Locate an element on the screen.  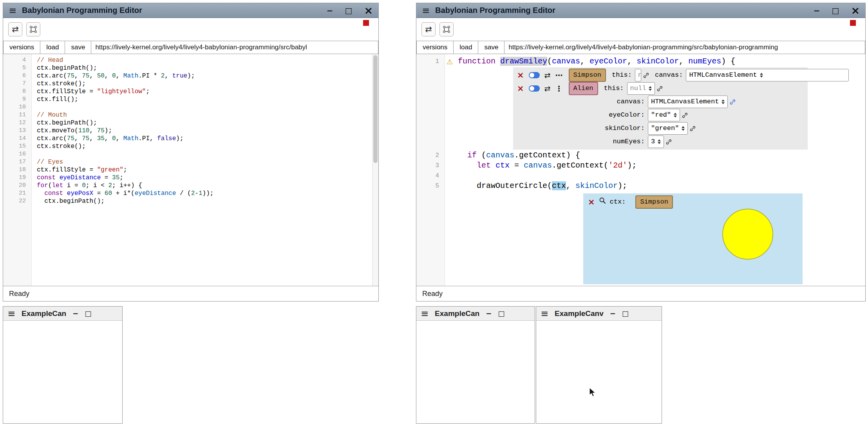
value-box: 3 is located at coordinates (656, 142).